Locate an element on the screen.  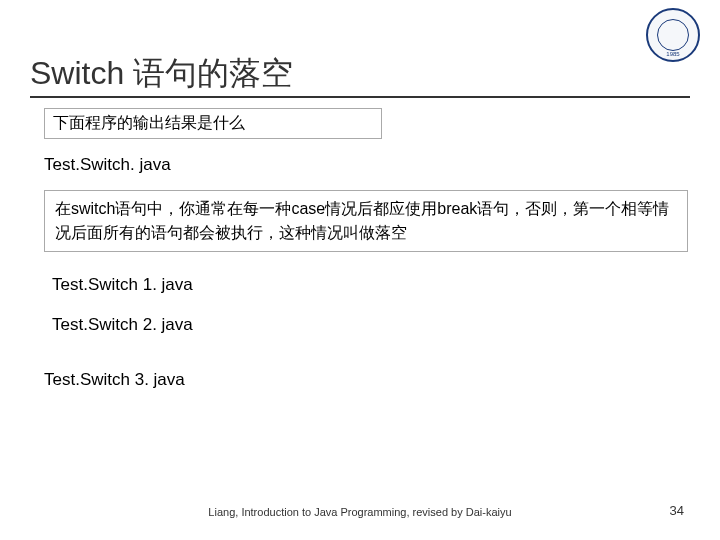
question-box: 下面程序的输出结果是什么 is located at coordinates (213, 124).